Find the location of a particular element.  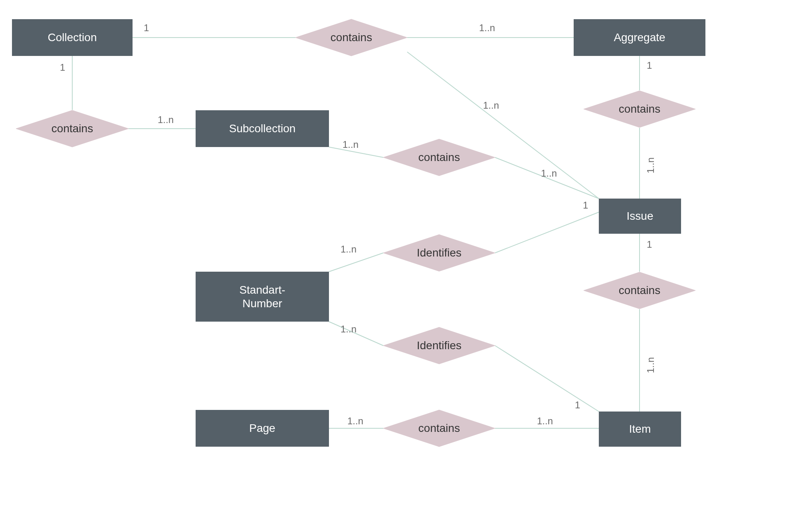

entity-standart-number: Standart- Number is located at coordinates (262, 296).